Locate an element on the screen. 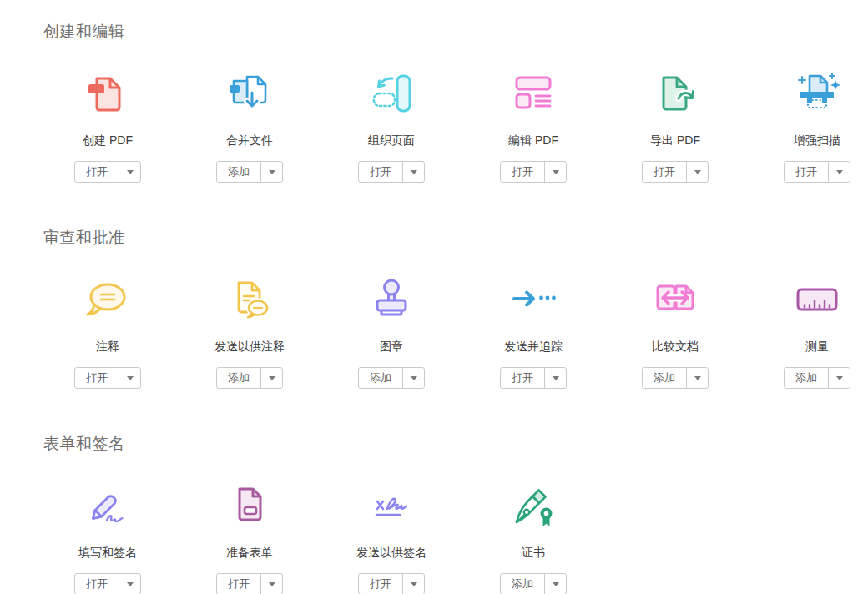 The image size is (868, 594). tool-card-stamp: 图章 添加 is located at coordinates (391, 332).